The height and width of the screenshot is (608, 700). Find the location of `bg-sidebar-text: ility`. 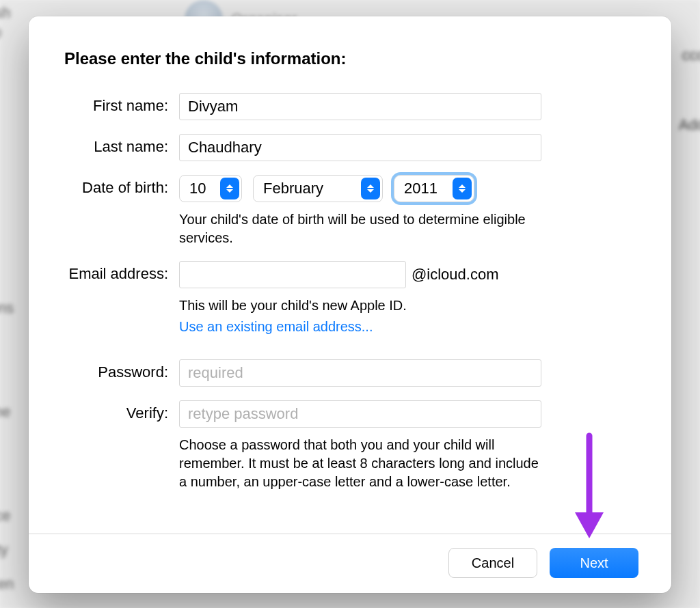

bg-sidebar-text: ility is located at coordinates (4, 550).